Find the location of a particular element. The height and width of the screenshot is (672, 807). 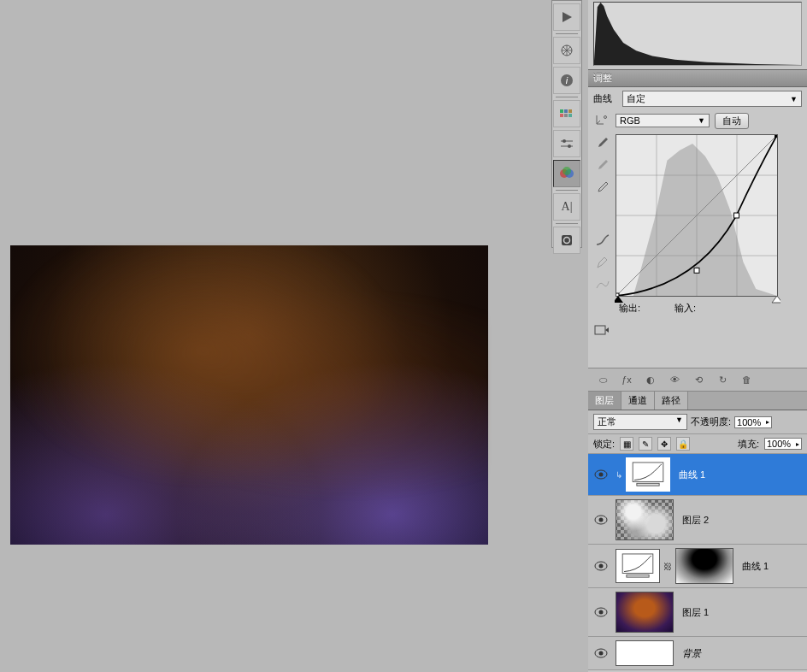

trash-icon: 🗑 is located at coordinates (746, 380).